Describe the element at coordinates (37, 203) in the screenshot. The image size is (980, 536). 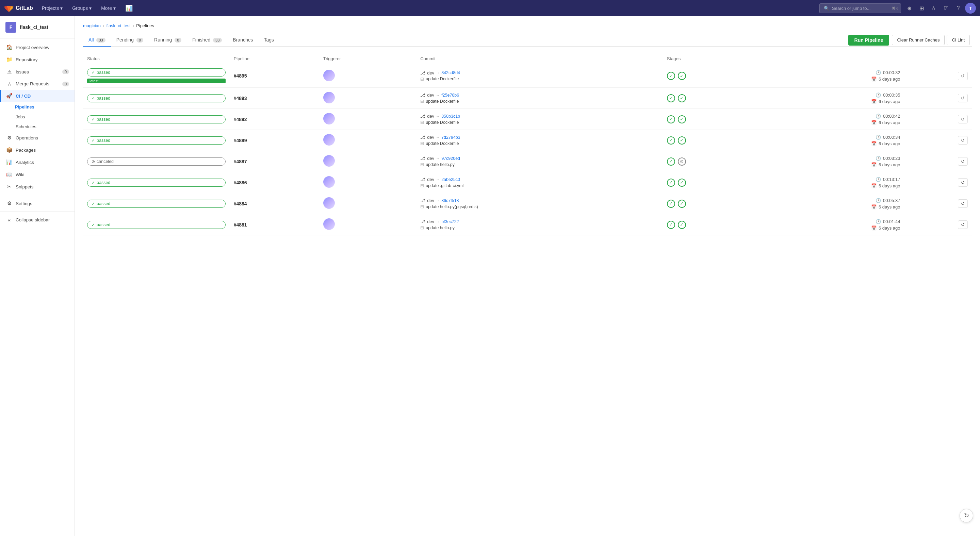
I see `sidebar-item-settings: ⚙ Settings` at that location.